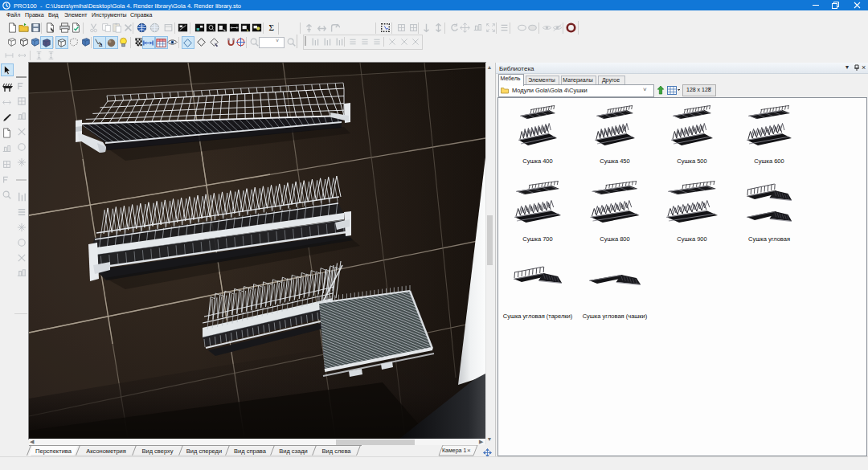  I want to click on svg-text: Сушка угловая (тарелки), so click(538, 317).